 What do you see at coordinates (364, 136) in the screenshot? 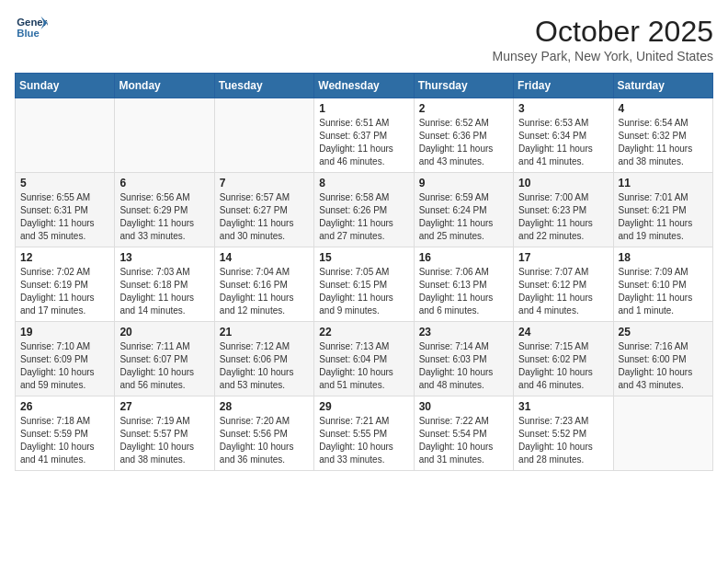
I see `calendar-week-1: 1Sunrise: 6:51 AM Sunset: 6:37 PM Daylig…` at bounding box center [364, 136].